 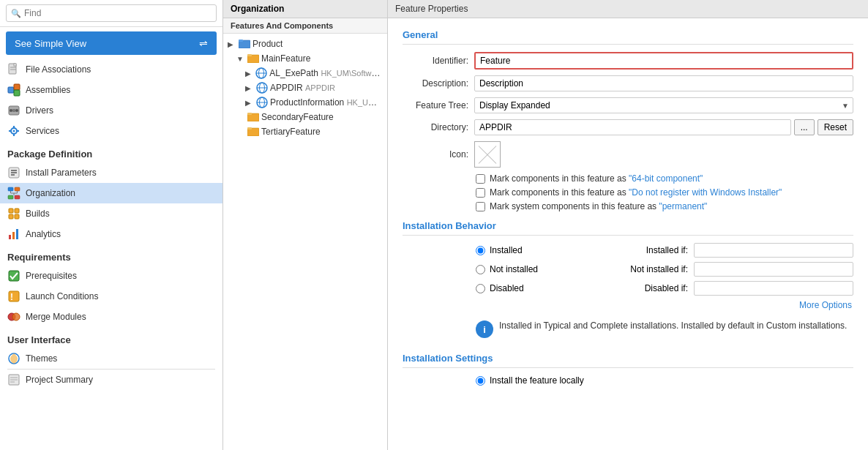 What do you see at coordinates (628, 37) in the screenshot?
I see `general-section-title: General` at bounding box center [628, 37].